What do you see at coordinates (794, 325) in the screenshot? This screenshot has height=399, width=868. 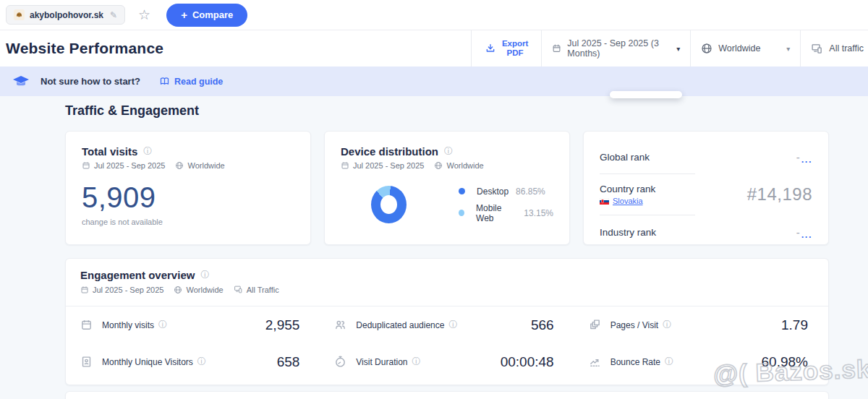 I see `metric-value: 1.79` at bounding box center [794, 325].